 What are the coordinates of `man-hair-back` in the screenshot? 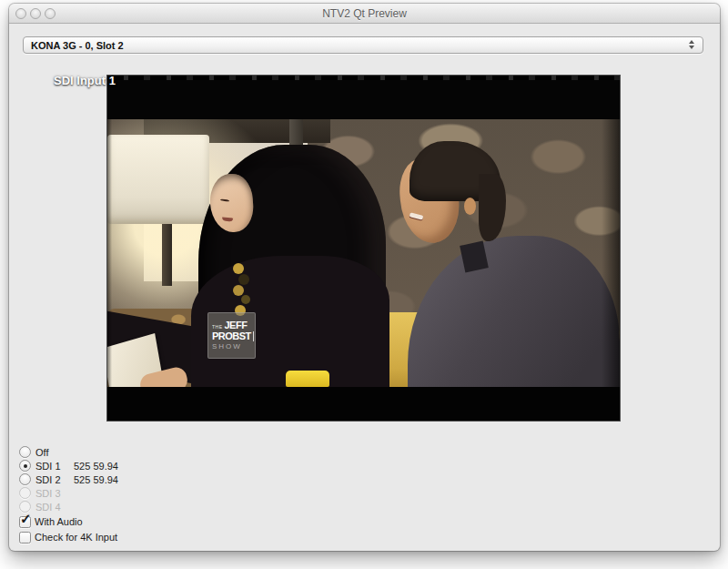 It's located at (492, 208).